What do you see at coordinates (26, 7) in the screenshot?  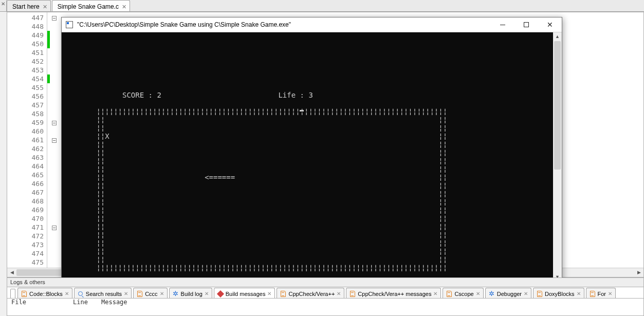 I see `tab-label: Start here` at bounding box center [26, 7].